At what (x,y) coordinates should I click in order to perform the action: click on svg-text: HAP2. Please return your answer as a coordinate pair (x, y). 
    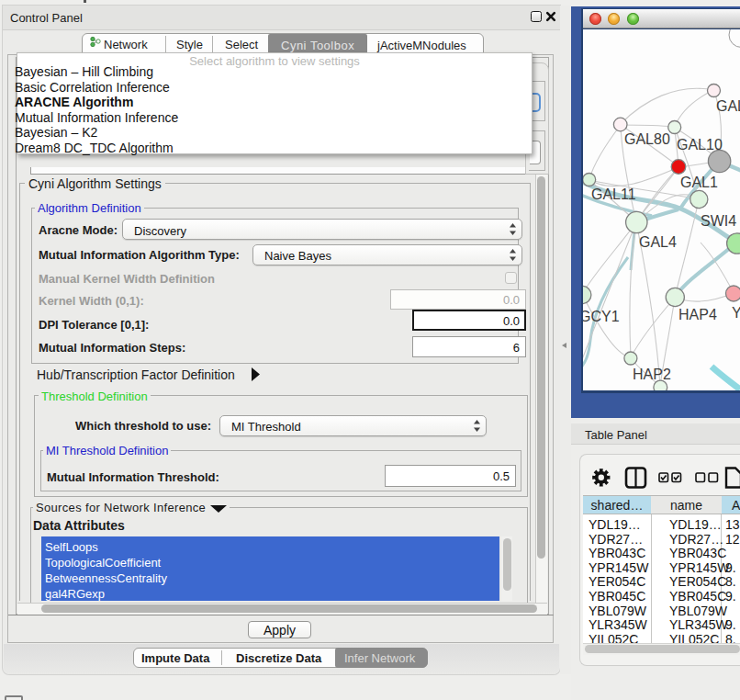
    Looking at the image, I should click on (652, 375).